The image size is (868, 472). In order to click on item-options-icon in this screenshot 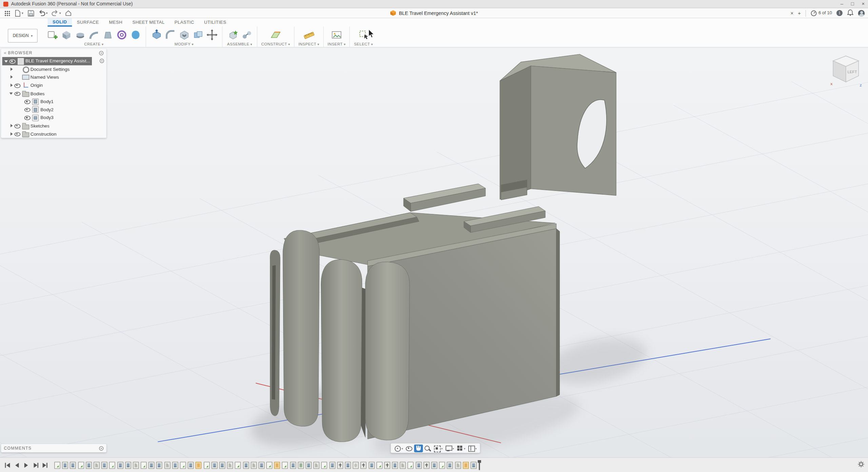, I will do `click(102, 61)`.